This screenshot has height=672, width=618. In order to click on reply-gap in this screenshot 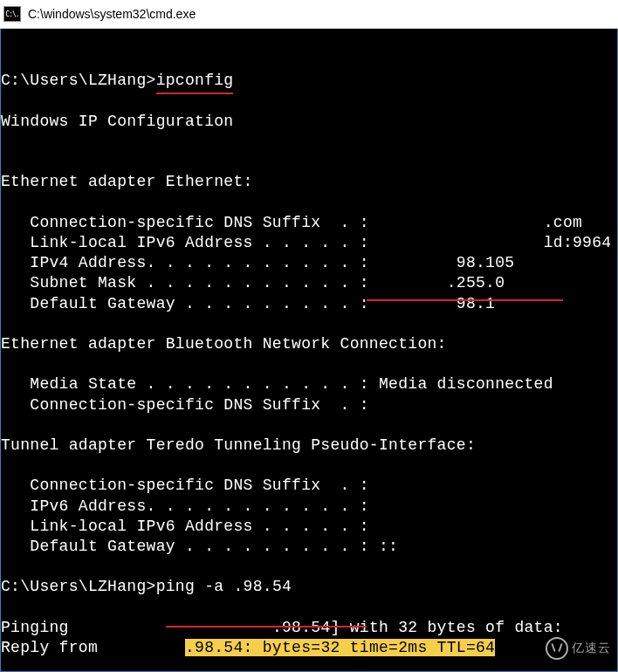, I will do `click(147, 648)`.